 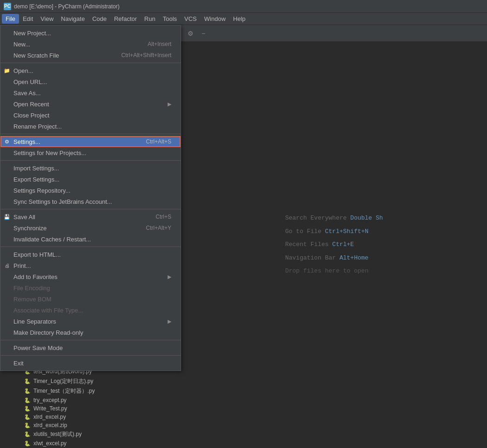 What do you see at coordinates (7, 266) in the screenshot?
I see `print-icon: 🖨` at bounding box center [7, 266].